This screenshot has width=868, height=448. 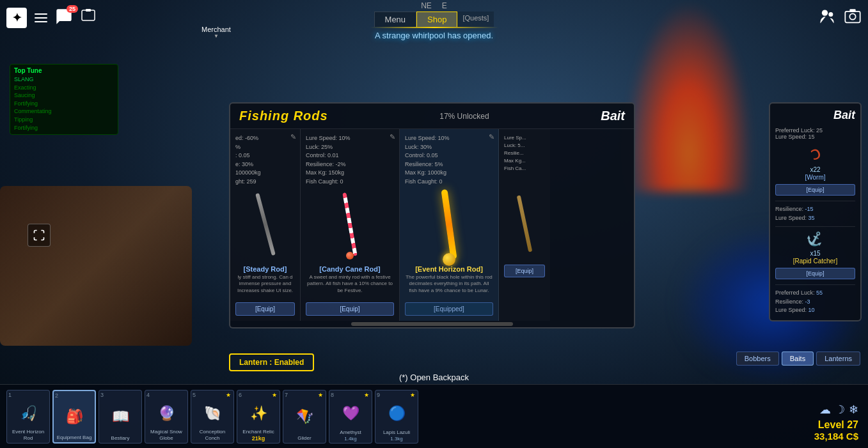 I want to click on rod-desc-candy: A sweet and minty rod with a festive pat…, so click(x=350, y=287).